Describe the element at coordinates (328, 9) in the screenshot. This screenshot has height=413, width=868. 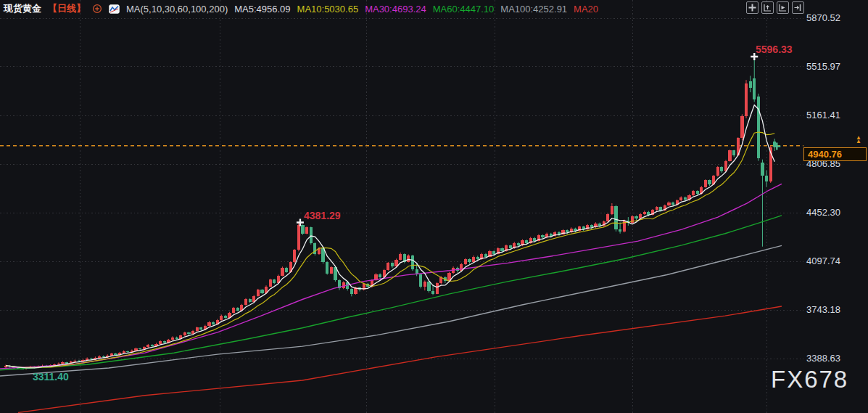
I see `ma10-value-label: MA10:5030.65` at that location.